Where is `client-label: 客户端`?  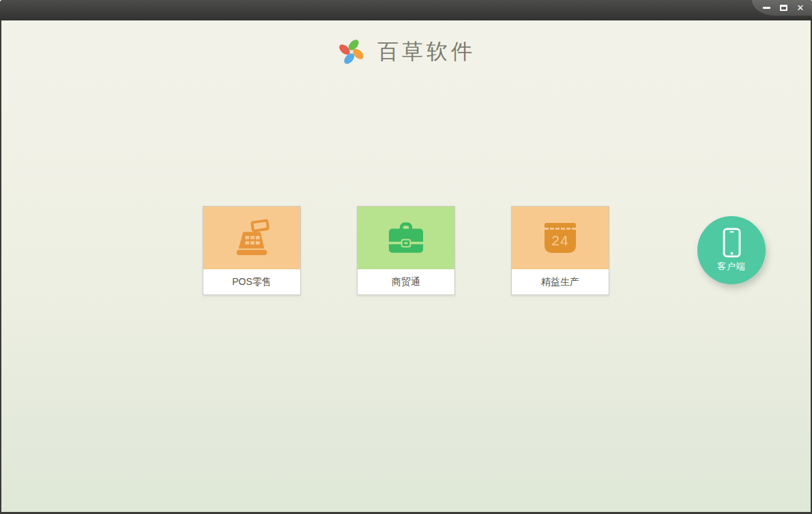 client-label: 客户端 is located at coordinates (731, 267).